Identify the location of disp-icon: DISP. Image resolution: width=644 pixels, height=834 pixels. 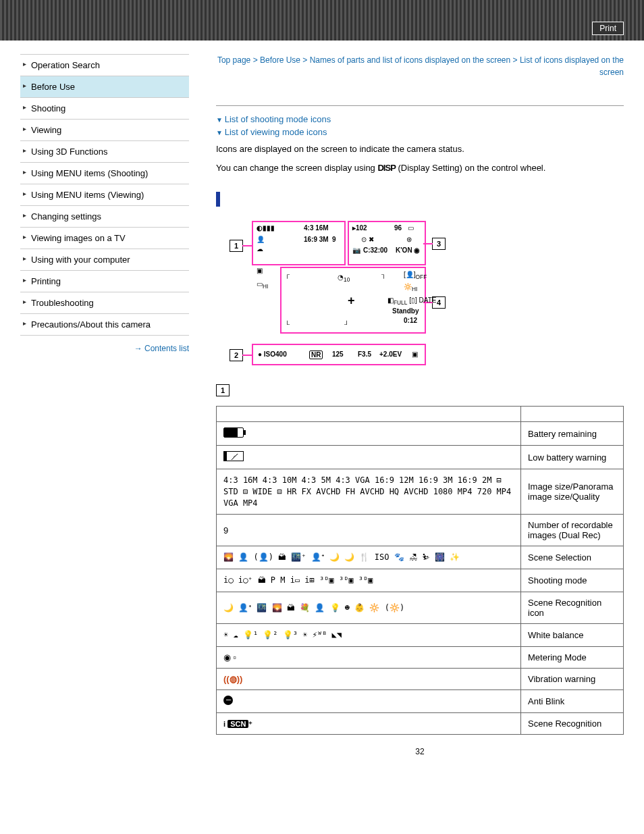
(386, 167).